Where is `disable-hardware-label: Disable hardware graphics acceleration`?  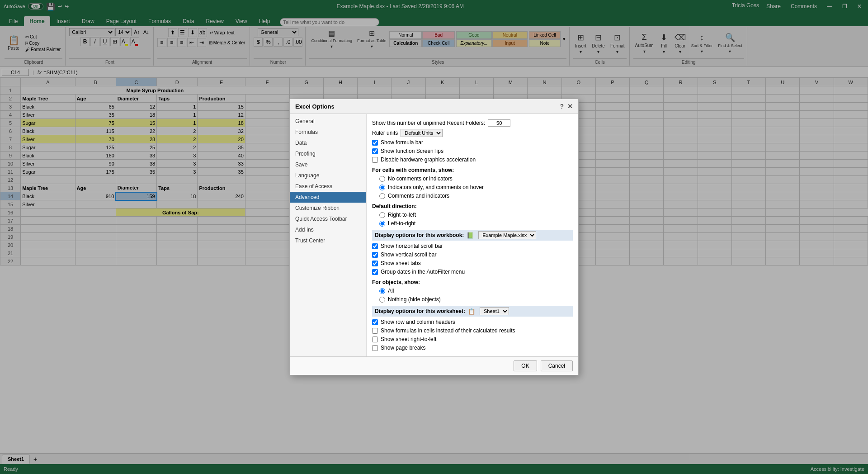 disable-hardware-label: Disable hardware graphics acceleration is located at coordinates (428, 160).